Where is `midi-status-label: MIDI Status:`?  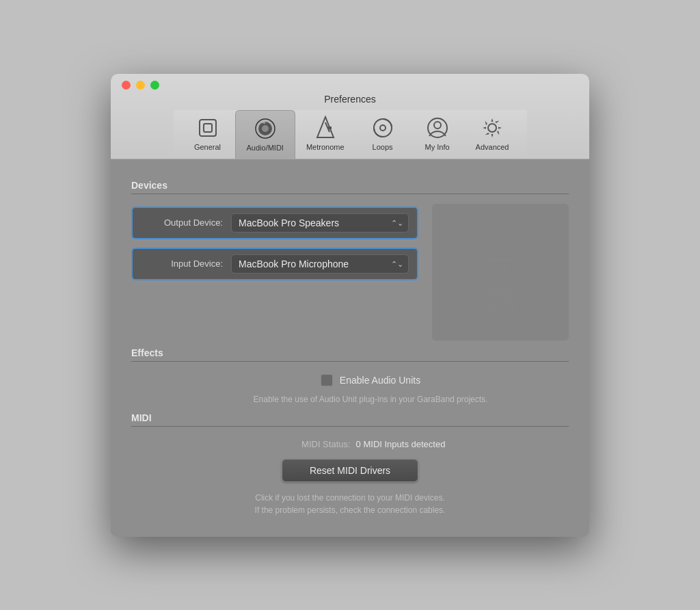
midi-status-label: MIDI Status: is located at coordinates (317, 445).